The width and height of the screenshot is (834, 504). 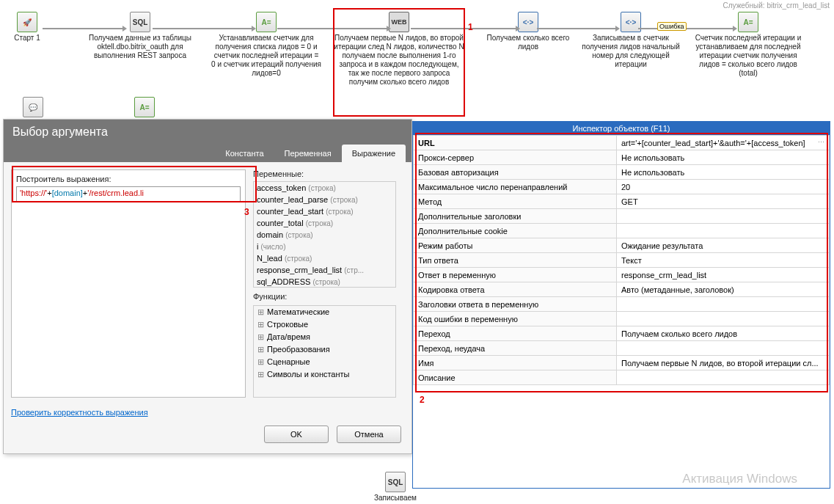 What do you see at coordinates (27, 27) in the screenshot?
I see `node-start: 🚀 Старт 1` at bounding box center [27, 27].